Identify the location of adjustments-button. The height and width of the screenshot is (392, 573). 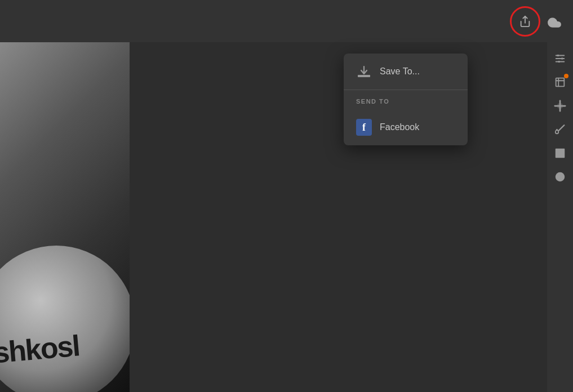
(560, 59).